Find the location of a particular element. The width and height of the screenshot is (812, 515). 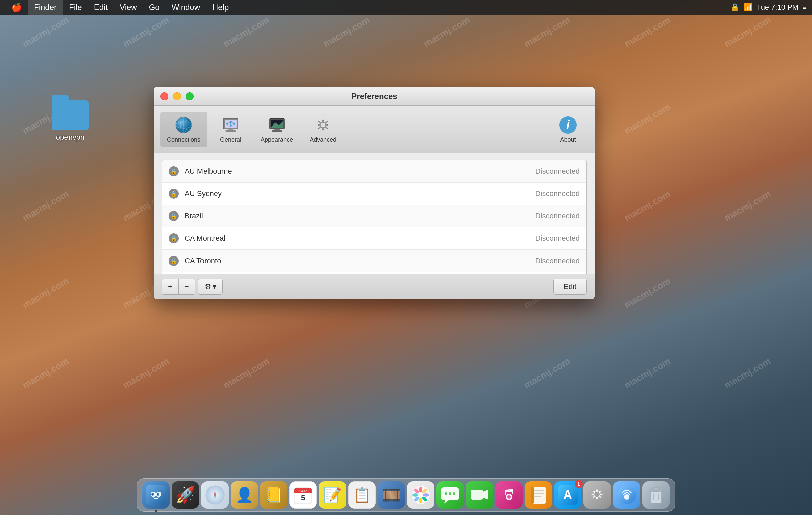

tab-connections: Connections is located at coordinates (184, 130).